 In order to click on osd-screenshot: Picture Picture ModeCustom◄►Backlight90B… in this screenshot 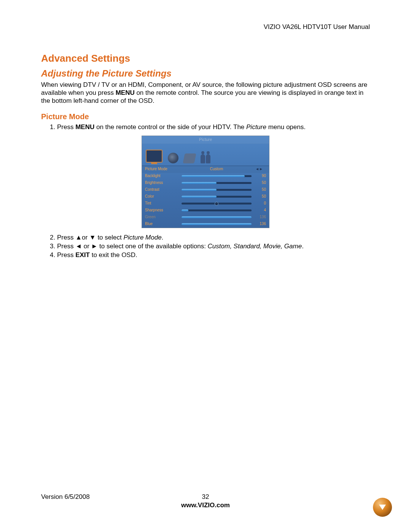, I will do `click(206, 182)`.